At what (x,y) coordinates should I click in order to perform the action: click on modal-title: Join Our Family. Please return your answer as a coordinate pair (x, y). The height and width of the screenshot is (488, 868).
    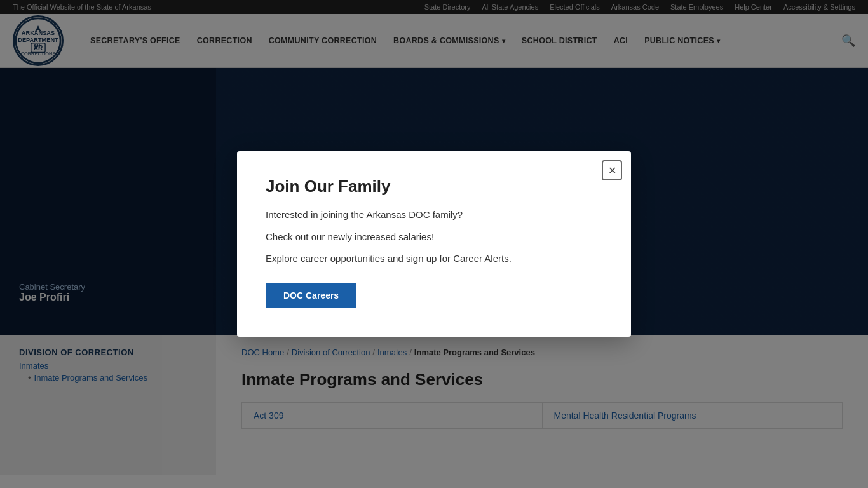
    Looking at the image, I should click on (434, 187).